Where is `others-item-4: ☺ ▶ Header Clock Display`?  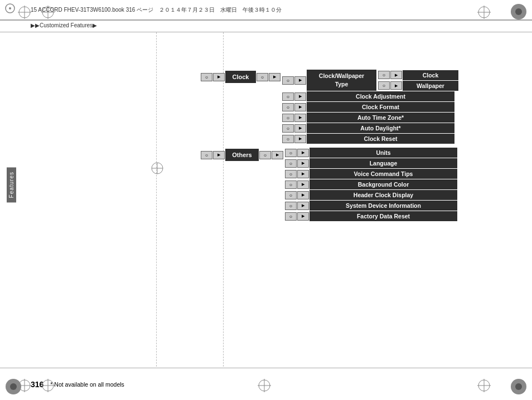 others-item-4: ☺ ▶ Header Clock Display is located at coordinates (371, 195).